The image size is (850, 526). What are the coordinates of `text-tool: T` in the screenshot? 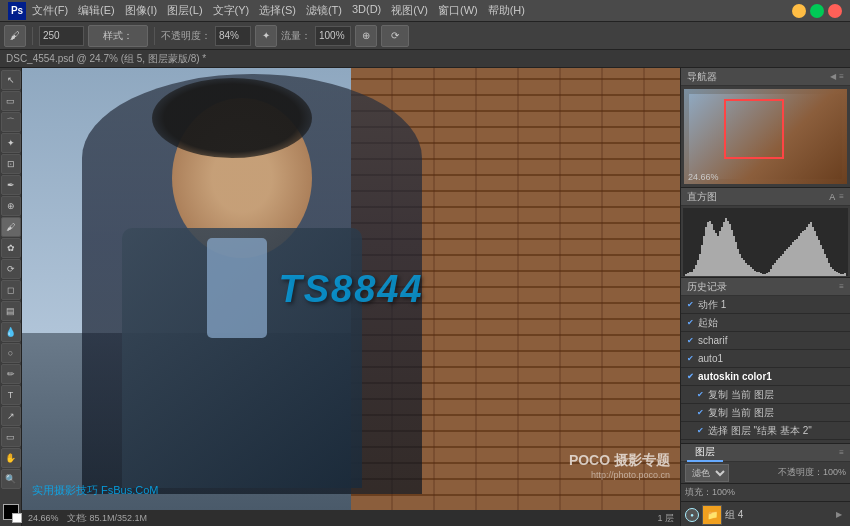 It's located at (11, 395).